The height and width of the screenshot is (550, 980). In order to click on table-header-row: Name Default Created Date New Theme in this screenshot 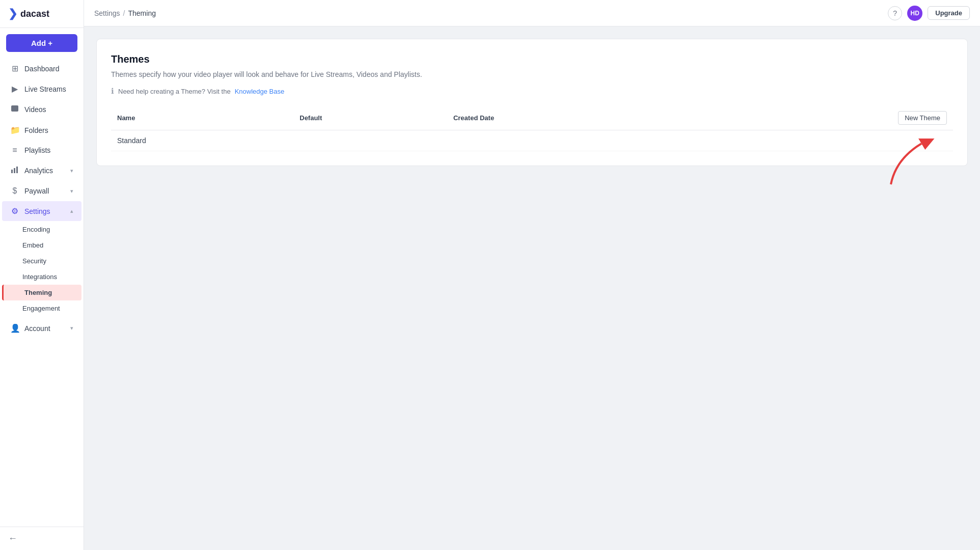, I will do `click(532, 118)`.